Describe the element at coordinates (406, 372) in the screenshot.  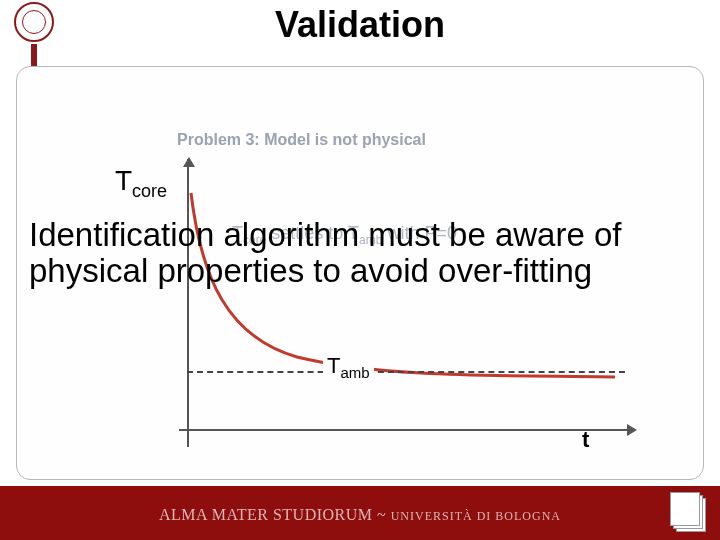
I see `tamb-reference-line` at that location.